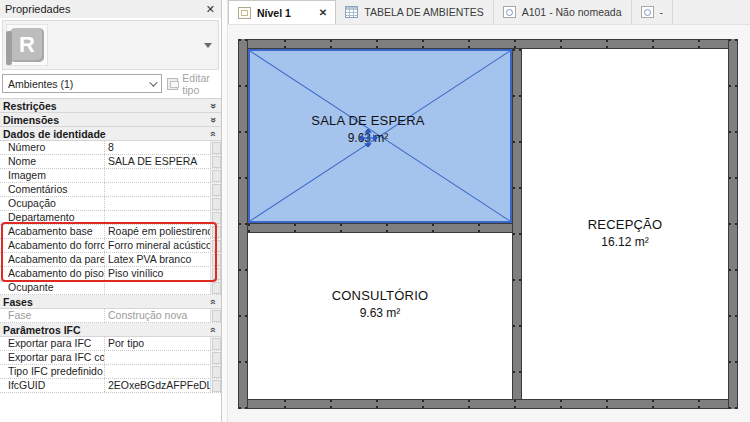 This screenshot has width=750, height=422. I want to click on element-filter-value: Ambientes (1), so click(40, 84).